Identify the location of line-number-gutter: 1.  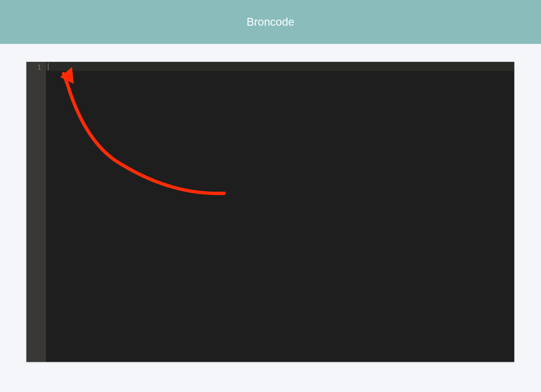
(37, 212).